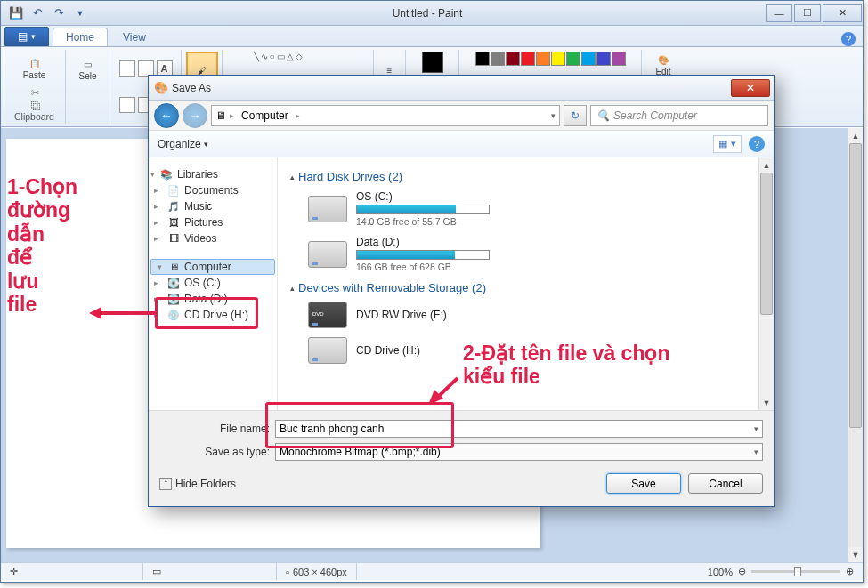  Describe the element at coordinates (183, 144) in the screenshot. I see `organize-menu: Organize ▾` at that location.